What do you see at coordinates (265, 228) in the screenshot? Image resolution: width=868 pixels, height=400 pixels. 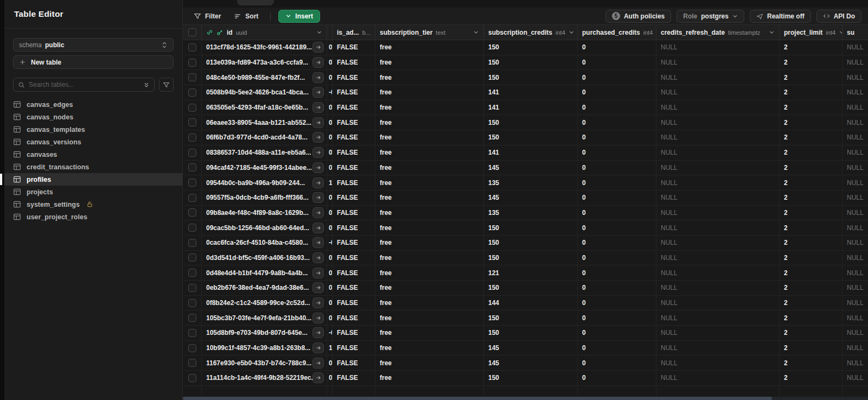 I see `cell-id: 09cac5bb-1256-46bd-ab60-64ed...` at bounding box center [265, 228].